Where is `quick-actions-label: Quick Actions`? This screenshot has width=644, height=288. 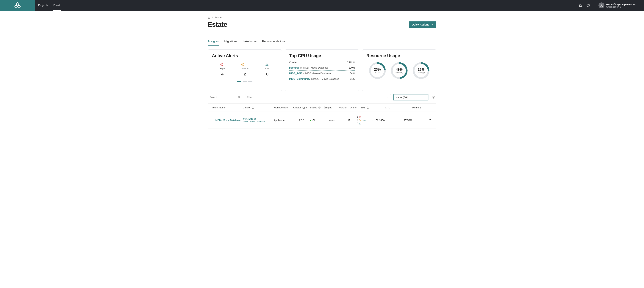
quick-actions-label: Quick Actions is located at coordinates (420, 25).